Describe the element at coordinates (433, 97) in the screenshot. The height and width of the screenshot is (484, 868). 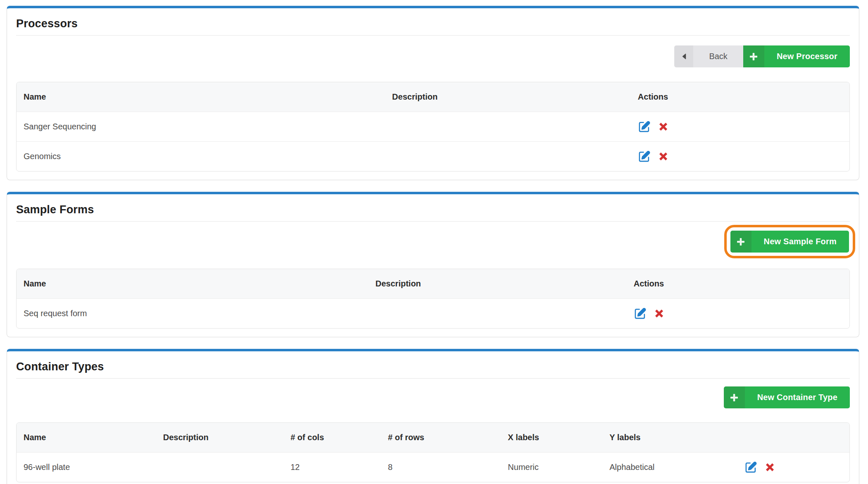
I see `processors-header-row: Name Description Actions` at that location.